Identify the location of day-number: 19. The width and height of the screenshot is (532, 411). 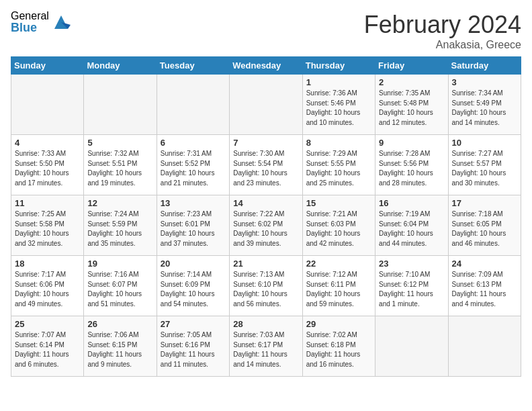
(120, 263).